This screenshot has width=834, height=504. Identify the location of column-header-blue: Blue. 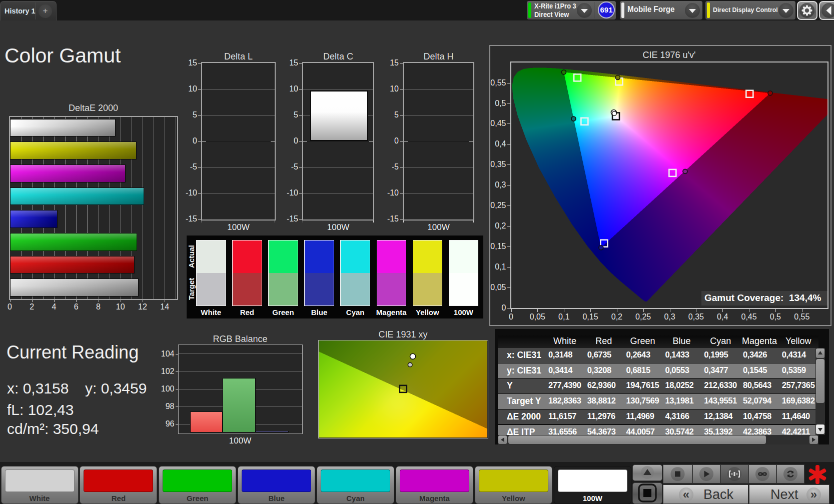
(681, 341).